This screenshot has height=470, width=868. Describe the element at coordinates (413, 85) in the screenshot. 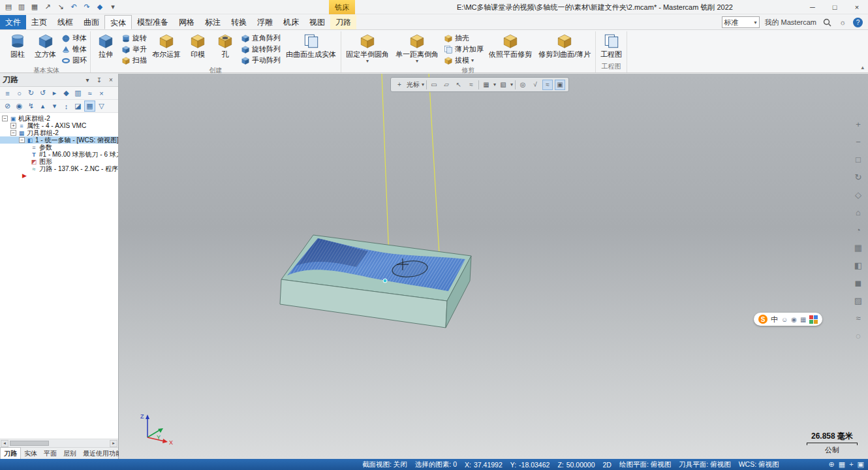

I see `cursor-dropdown: 光标` at that location.